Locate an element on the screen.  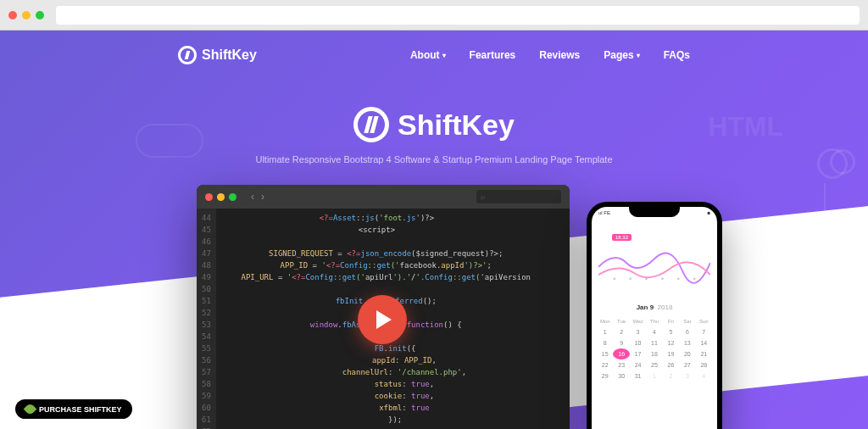
address-bar is located at coordinates (458, 15).